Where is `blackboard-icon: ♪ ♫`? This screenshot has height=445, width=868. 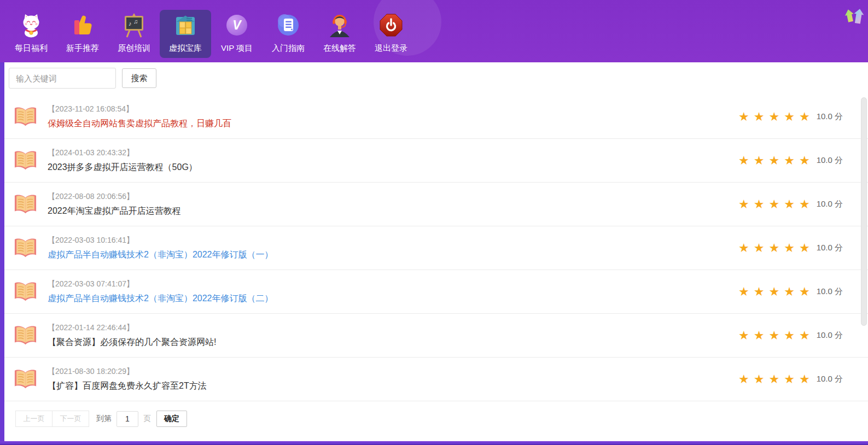 blackboard-icon: ♪ ♫ is located at coordinates (134, 25).